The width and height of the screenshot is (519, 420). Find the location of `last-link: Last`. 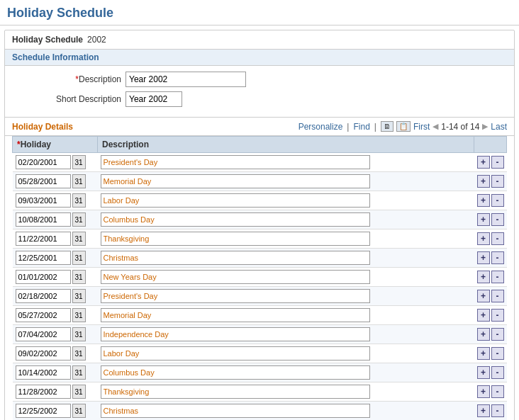

last-link: Last is located at coordinates (499, 127).